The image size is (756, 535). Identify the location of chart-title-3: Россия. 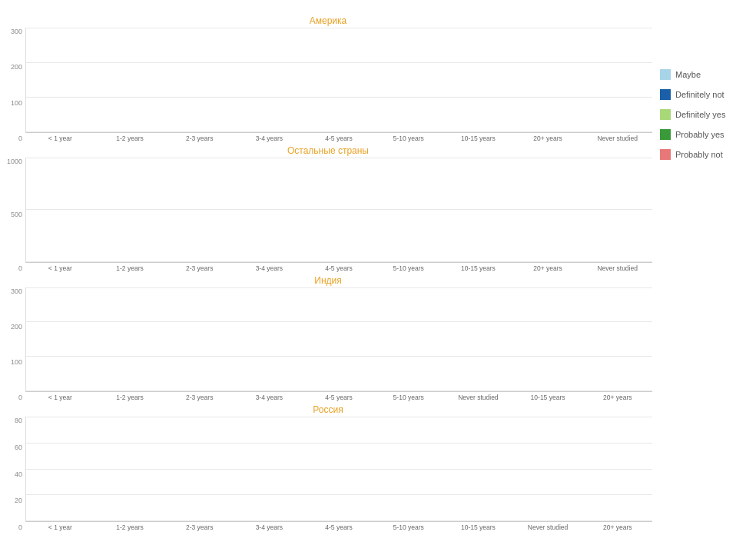
(328, 410).